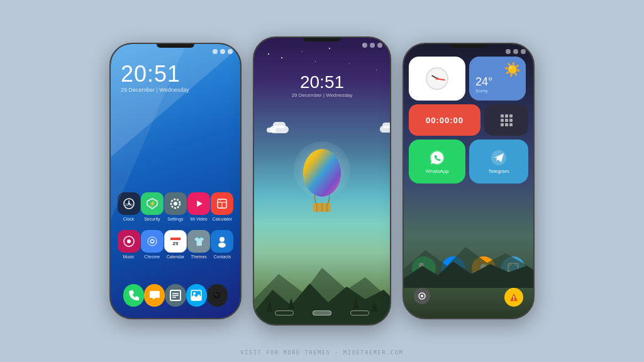 This screenshot has height=362, width=644. What do you see at coordinates (322, 45) in the screenshot?
I see `phone2-status-bar` at bounding box center [322, 45].